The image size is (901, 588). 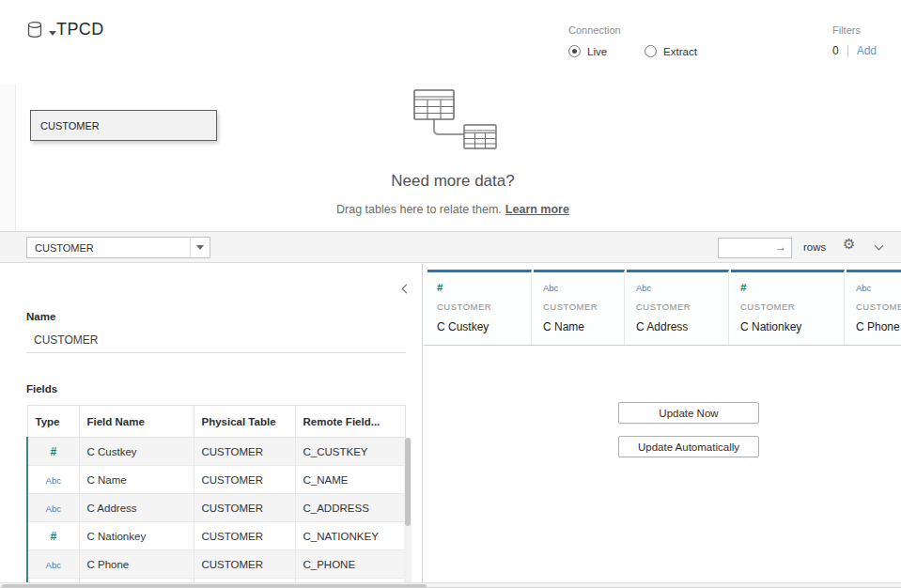 I want to click on empty-state-title: Need more data?, so click(x=453, y=181).